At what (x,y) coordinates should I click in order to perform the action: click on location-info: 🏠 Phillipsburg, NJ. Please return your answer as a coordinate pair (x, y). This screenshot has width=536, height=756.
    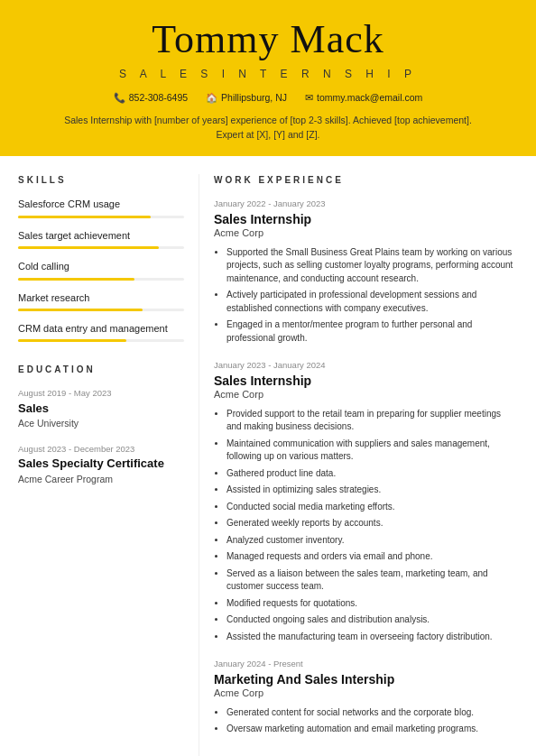
    Looking at the image, I should click on (246, 97).